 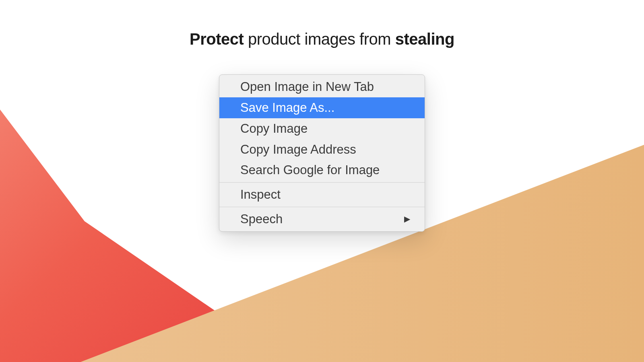 What do you see at coordinates (307, 87) in the screenshot?
I see `menu-item-label: Open Image in New Tab` at bounding box center [307, 87].